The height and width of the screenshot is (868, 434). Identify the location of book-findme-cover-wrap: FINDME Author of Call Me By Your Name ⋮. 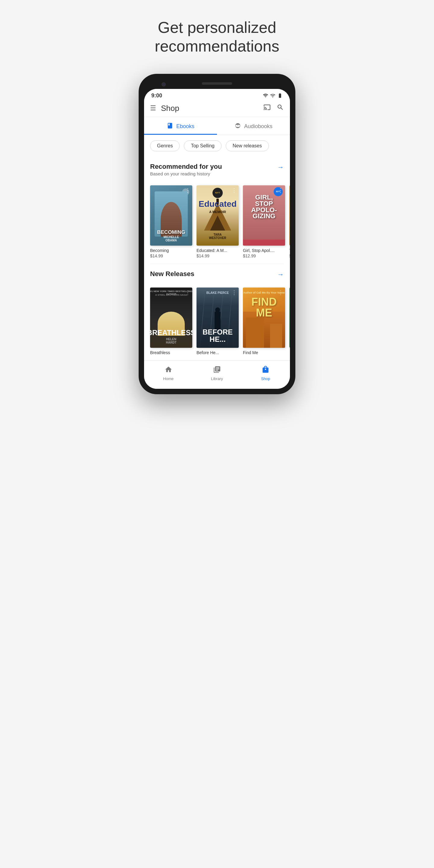
(264, 317).